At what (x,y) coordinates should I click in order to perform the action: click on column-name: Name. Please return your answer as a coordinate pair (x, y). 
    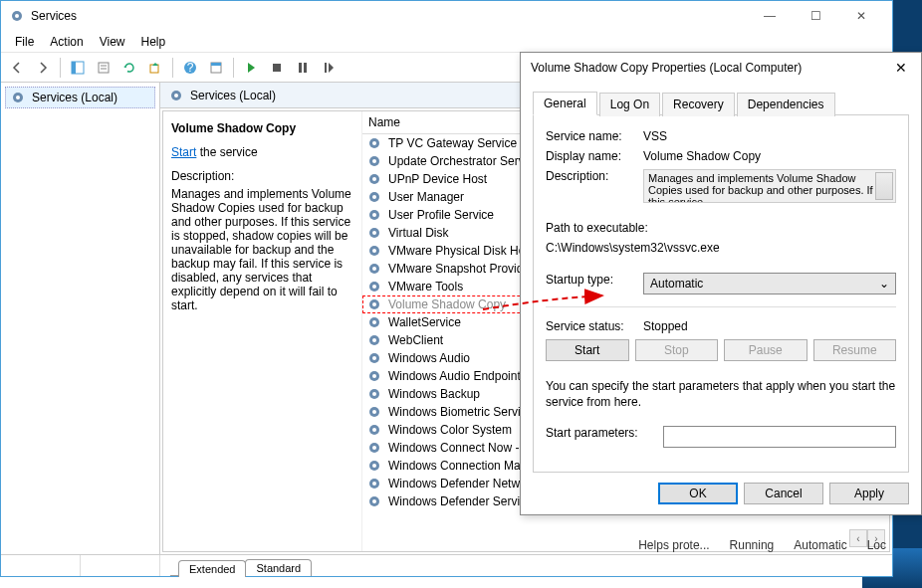
    Looking at the image, I should click on (384, 122).